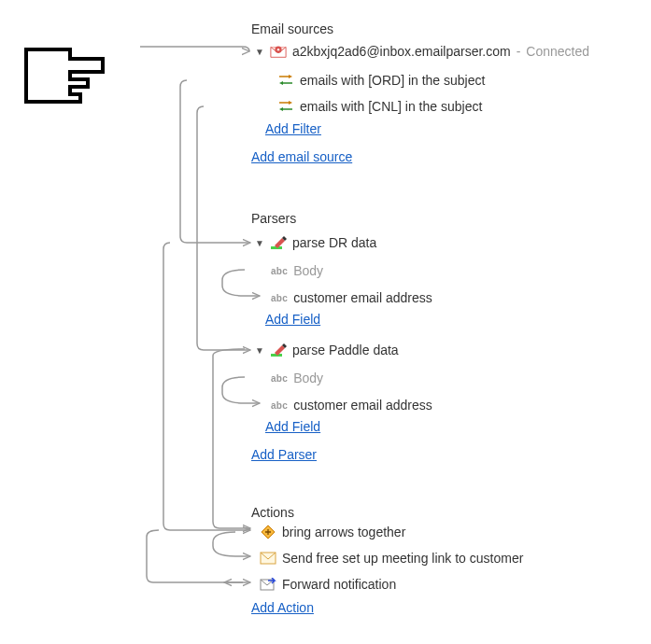  What do you see at coordinates (260, 243) in the screenshot?
I see `expander-parser-1: ▼` at bounding box center [260, 243].